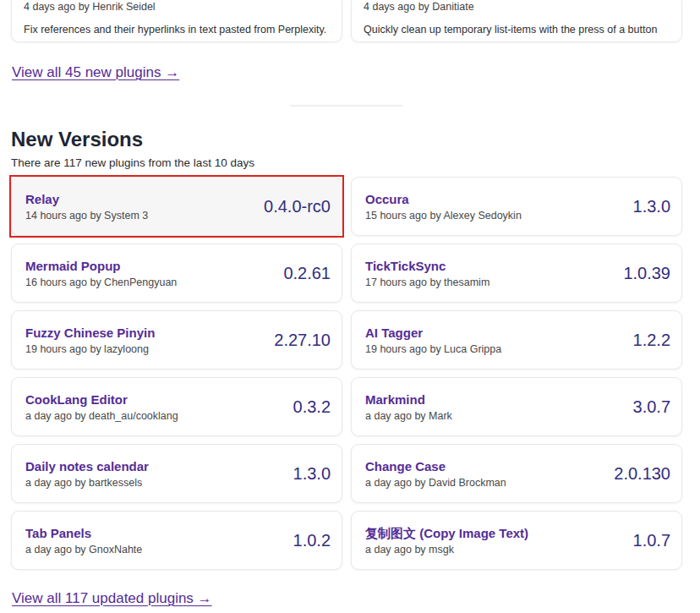 The height and width of the screenshot is (613, 700). What do you see at coordinates (87, 467) in the screenshot?
I see `plugin-name: Daily notes calendar` at bounding box center [87, 467].